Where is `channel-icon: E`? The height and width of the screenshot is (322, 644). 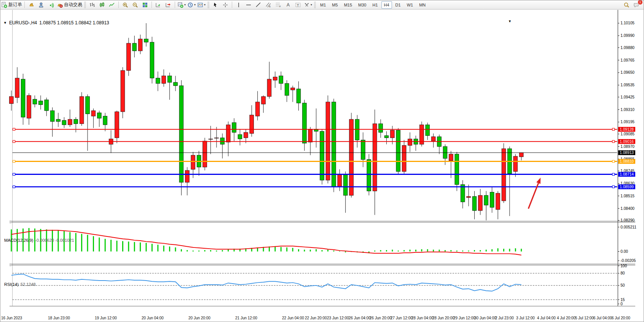 channel-icon: E is located at coordinates (268, 5).